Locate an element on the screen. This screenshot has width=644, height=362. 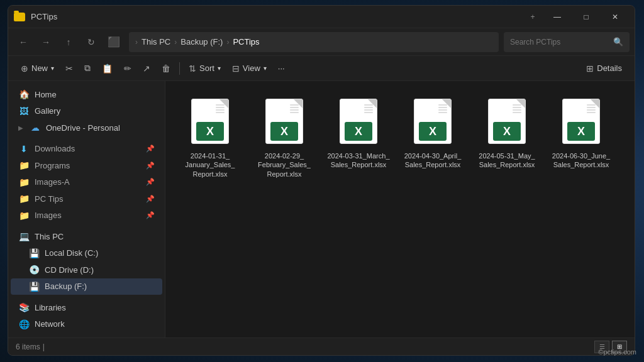
file-name: 2024-05-31_​May_​Sales_​Report.xlsx is located at coordinates (507, 161).